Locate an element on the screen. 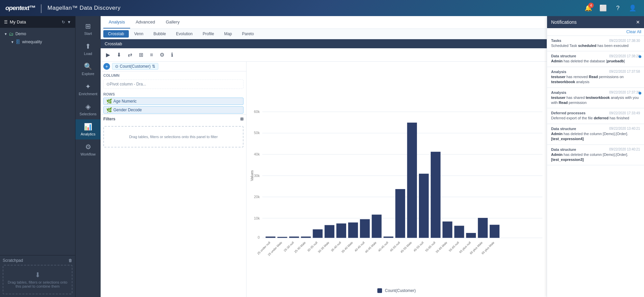  measure-chip: ⊙ Count(Customer) ⇅ is located at coordinates (135, 66).